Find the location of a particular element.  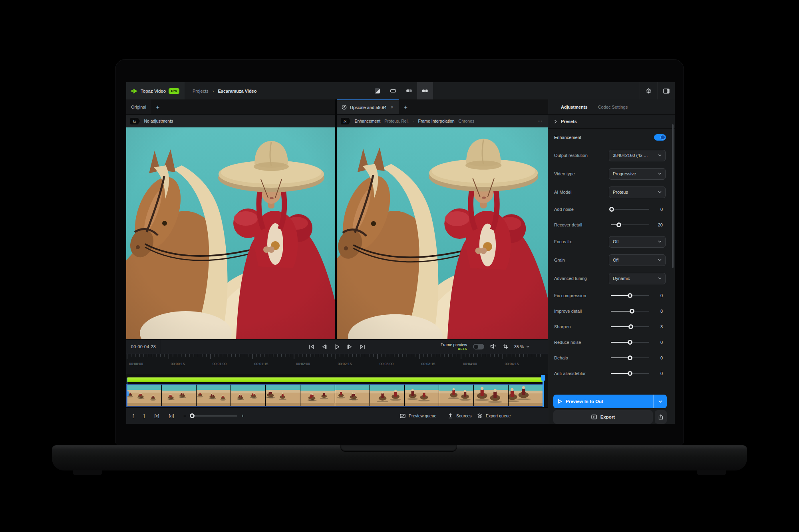

recover-detail-slider: 20 is located at coordinates (637, 225).